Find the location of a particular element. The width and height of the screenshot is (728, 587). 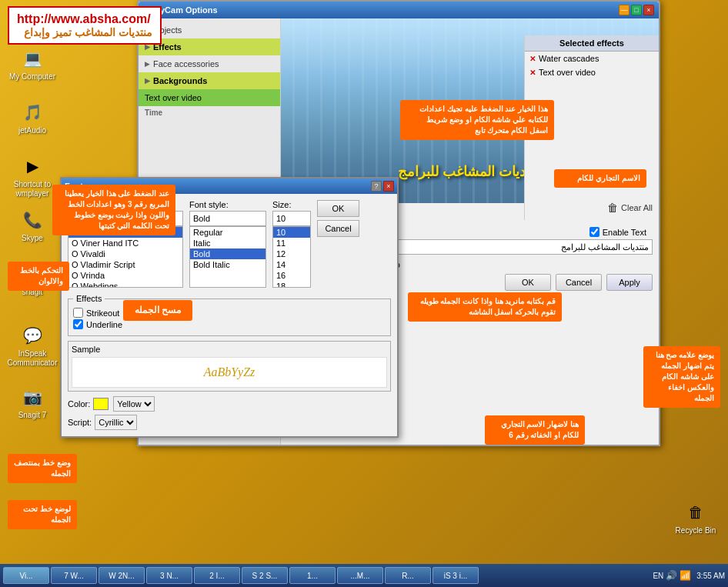

taskbar-btn-r: R... is located at coordinates (408, 575).